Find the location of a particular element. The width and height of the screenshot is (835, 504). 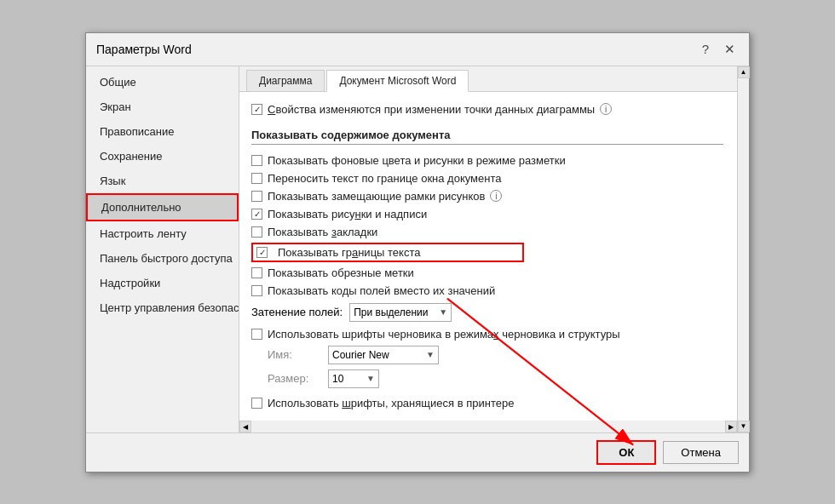

sidebar-item-lenta: Настроить ленту is located at coordinates (162, 233).